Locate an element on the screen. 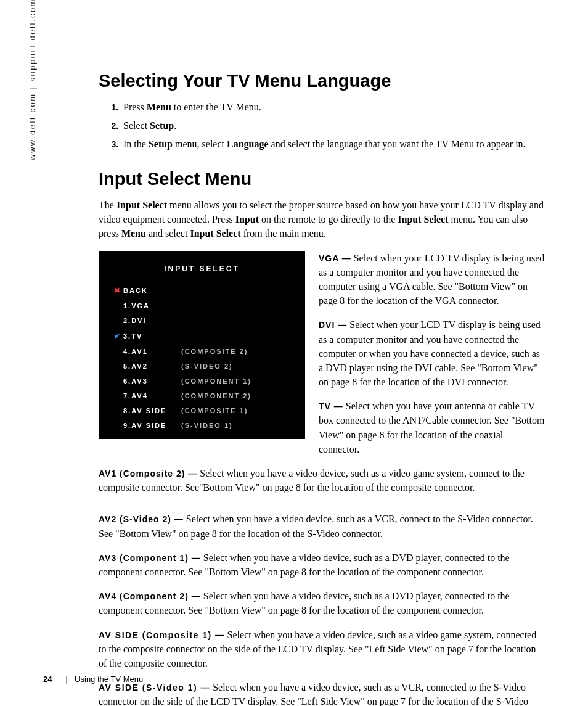 The height and width of the screenshot is (706, 588). step-3: In the Setup menu, select Language and s… is located at coordinates (333, 144).